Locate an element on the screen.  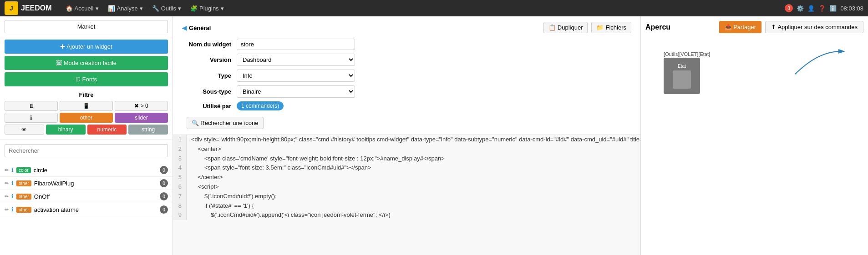
line-number: 3 is located at coordinates (180, 159).